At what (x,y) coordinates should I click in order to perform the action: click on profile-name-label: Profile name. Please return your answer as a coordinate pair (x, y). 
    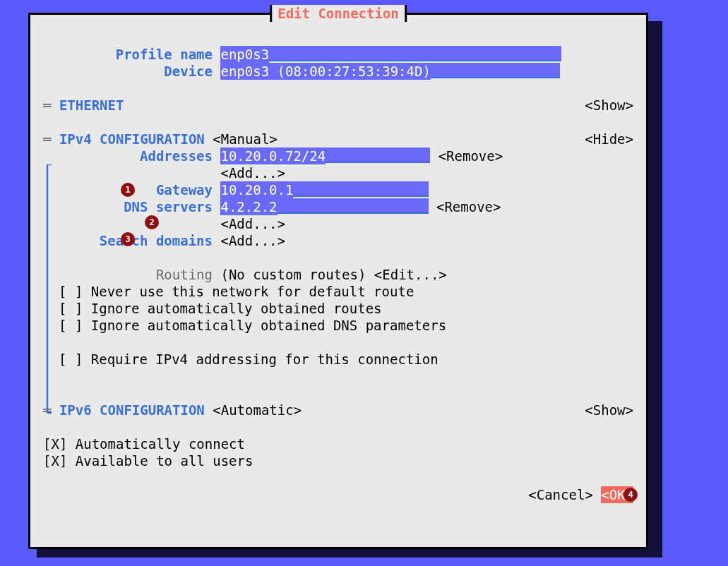
    Looking at the image, I should click on (128, 54).